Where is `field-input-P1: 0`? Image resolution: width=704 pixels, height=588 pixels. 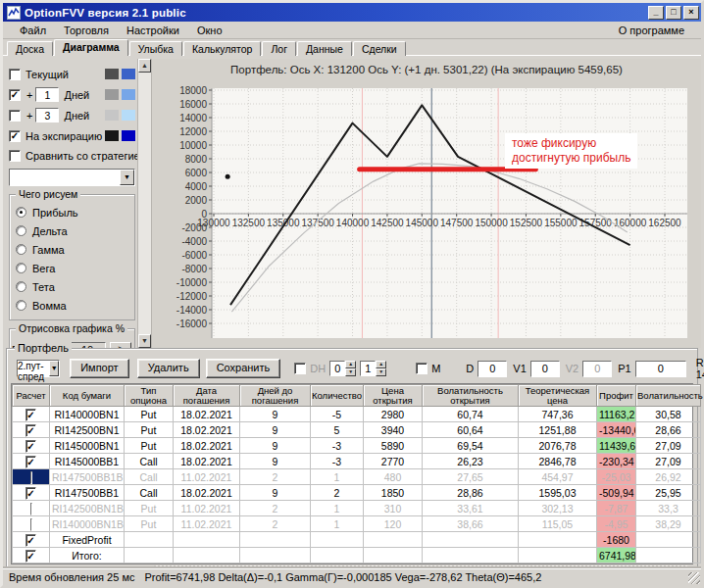 field-input-P1: 0 is located at coordinates (661, 368).